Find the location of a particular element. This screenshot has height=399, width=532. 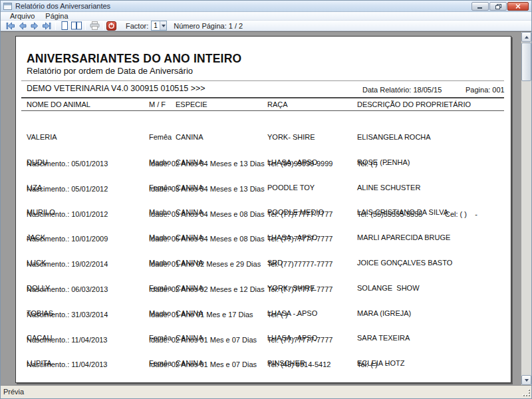

column-header-owner: DESCRIÇÃO DO PROPRIETÁRIO is located at coordinates (414, 104).